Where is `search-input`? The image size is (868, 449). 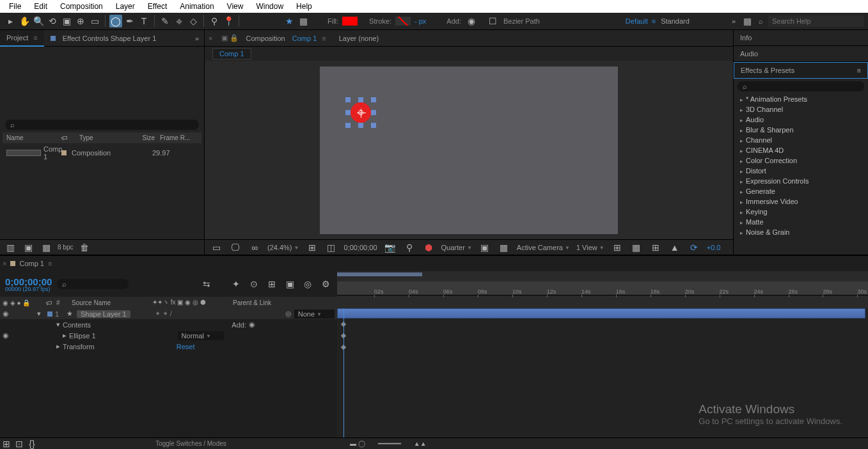
search-input is located at coordinates (816, 21).